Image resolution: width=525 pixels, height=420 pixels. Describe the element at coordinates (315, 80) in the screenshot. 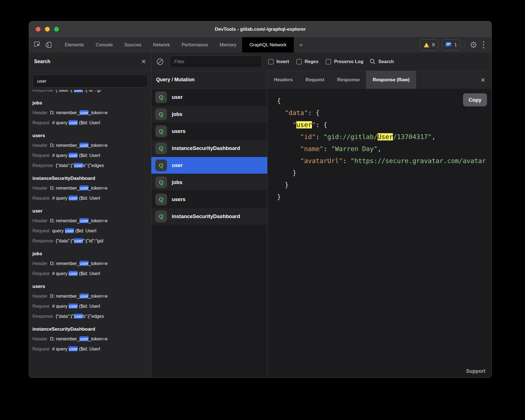

I see `detail-tab-request: Request` at that location.